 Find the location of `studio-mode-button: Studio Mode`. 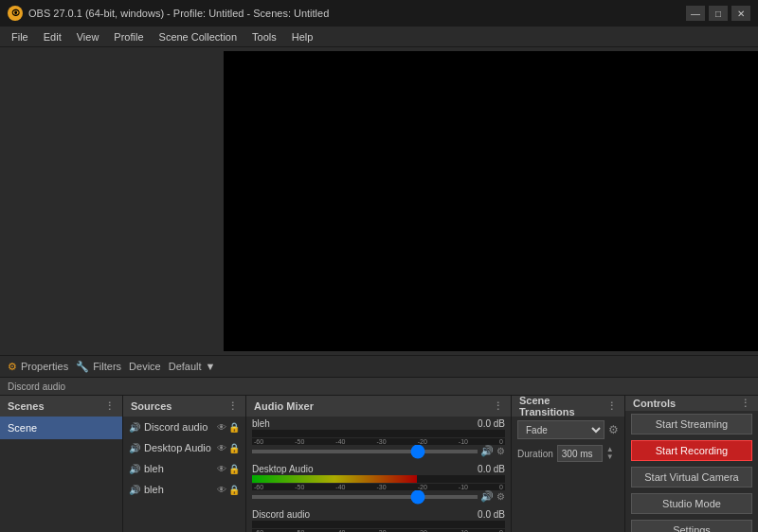

studio-mode-button: Studio Mode is located at coordinates (692, 504).